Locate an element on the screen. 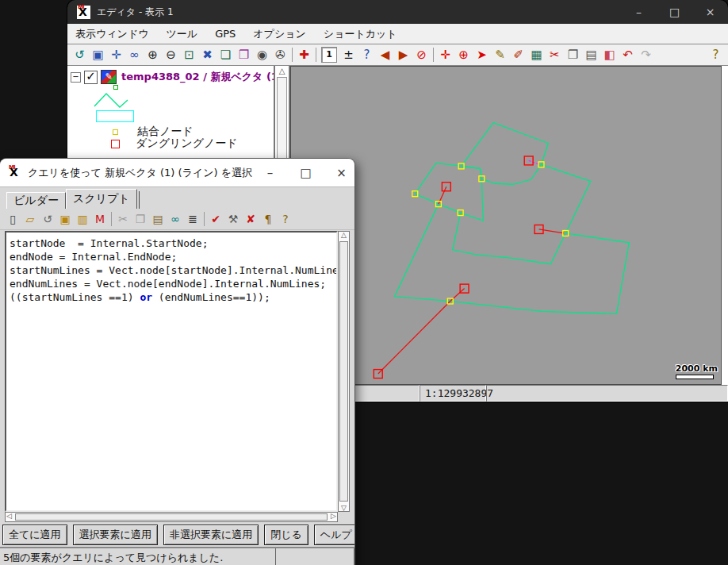 Image resolution: width=728 pixels, height=565 pixels. redraw-icon: ↺ is located at coordinates (79, 55).